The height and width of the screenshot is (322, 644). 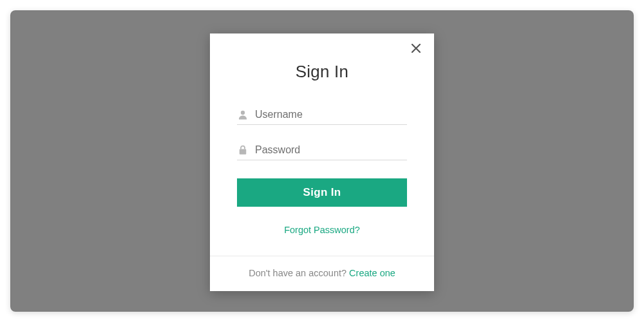 I want to click on forgot-password-link: Forgot Password?, so click(x=322, y=230).